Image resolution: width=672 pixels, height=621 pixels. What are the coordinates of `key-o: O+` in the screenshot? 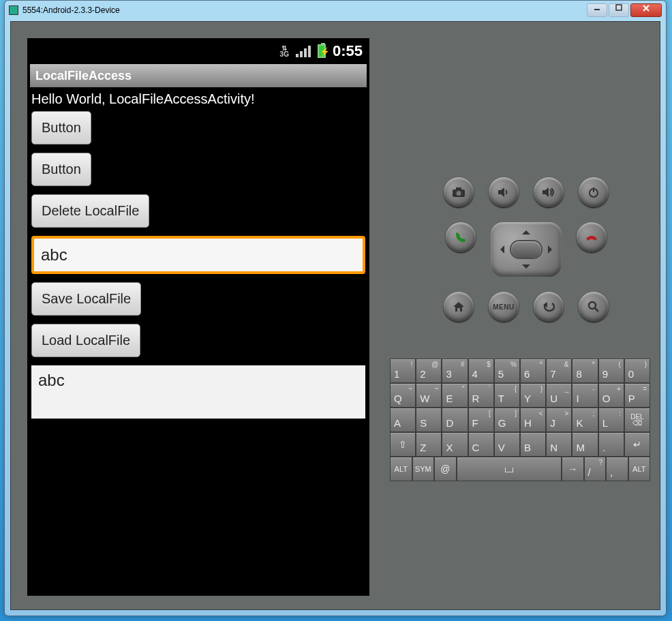 It's located at (611, 395).